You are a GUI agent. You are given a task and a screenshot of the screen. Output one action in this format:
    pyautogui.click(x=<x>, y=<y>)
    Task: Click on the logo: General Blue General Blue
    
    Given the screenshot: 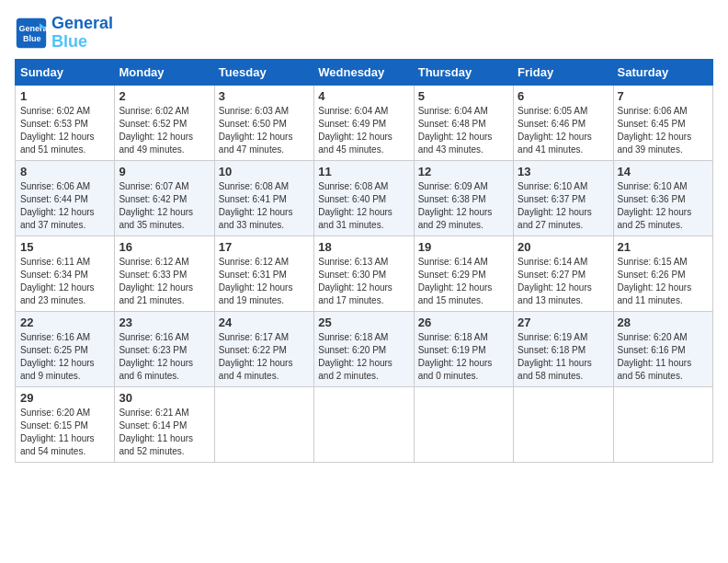 What is the action you would take?
    pyautogui.click(x=64, y=33)
    